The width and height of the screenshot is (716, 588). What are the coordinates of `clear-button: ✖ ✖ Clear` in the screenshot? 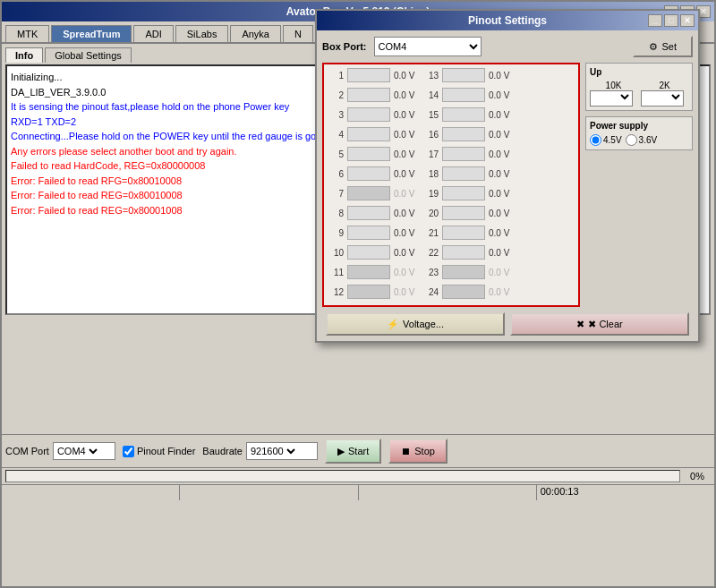 It's located at (600, 324).